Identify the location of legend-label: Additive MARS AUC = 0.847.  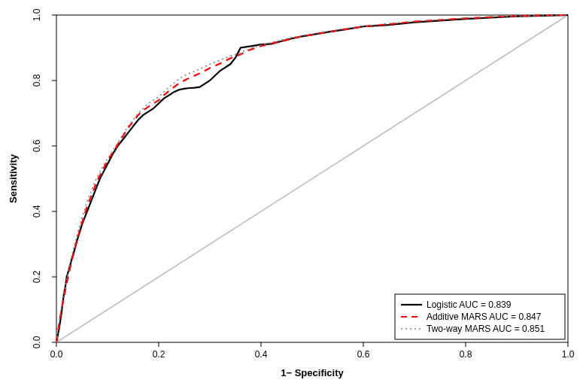
(484, 317).